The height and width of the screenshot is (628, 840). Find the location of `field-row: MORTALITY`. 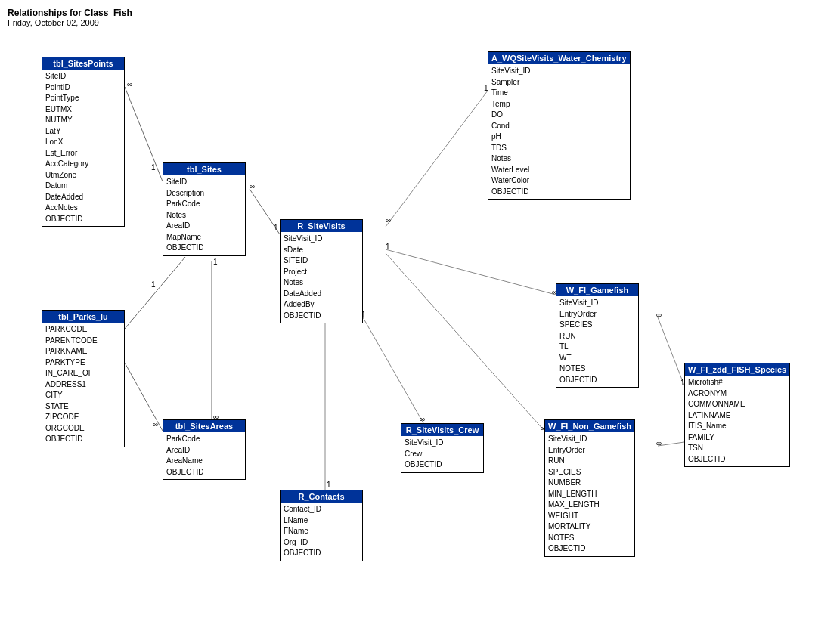

field-row: MORTALITY is located at coordinates (590, 527).